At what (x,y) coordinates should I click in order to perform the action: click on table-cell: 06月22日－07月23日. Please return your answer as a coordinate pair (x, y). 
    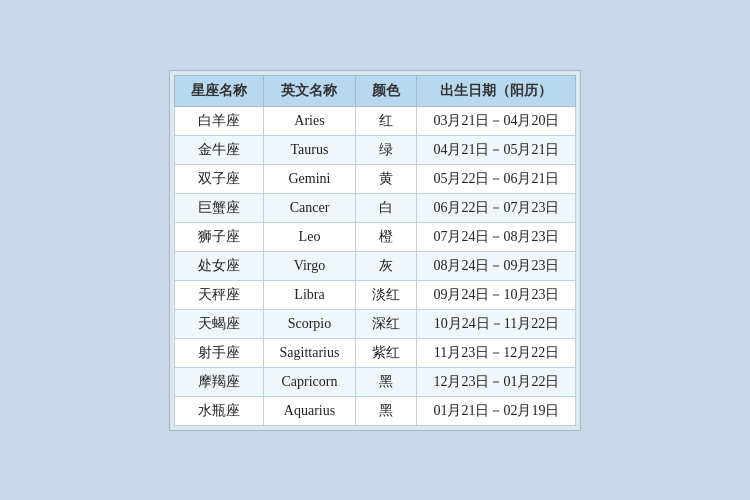
    Looking at the image, I should click on (496, 208).